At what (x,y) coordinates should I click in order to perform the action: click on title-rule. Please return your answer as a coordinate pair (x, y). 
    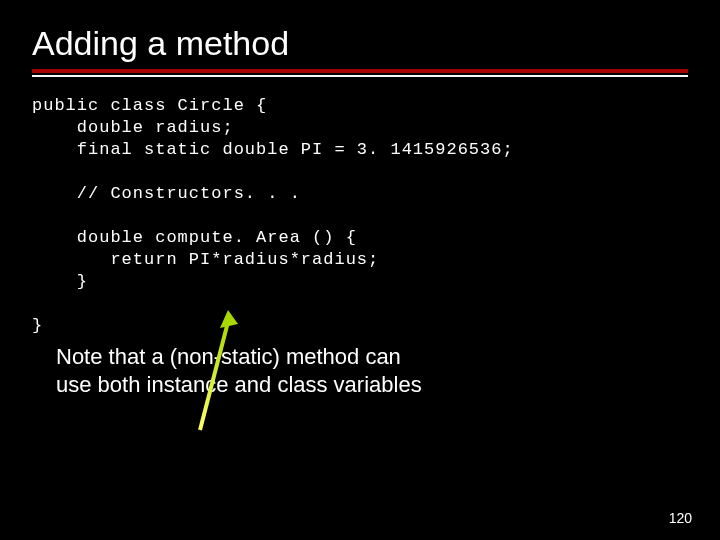
    Looking at the image, I should click on (360, 73).